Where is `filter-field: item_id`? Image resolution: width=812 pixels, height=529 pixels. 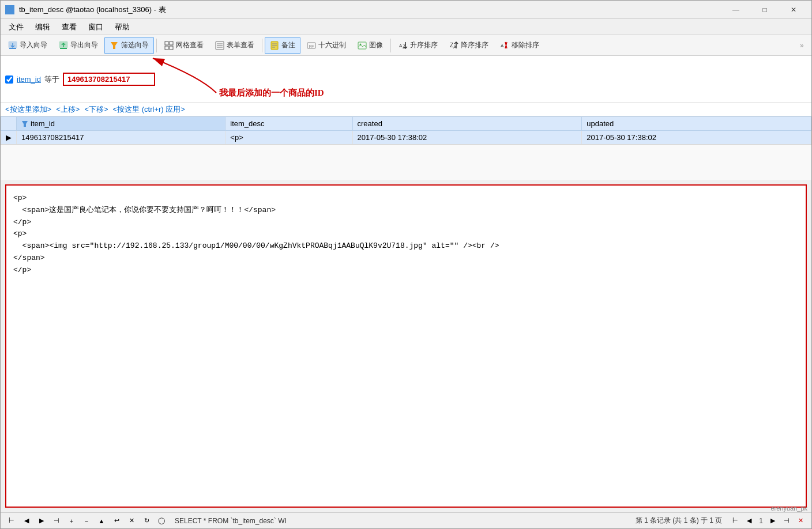
filter-field: item_id is located at coordinates (29, 80).